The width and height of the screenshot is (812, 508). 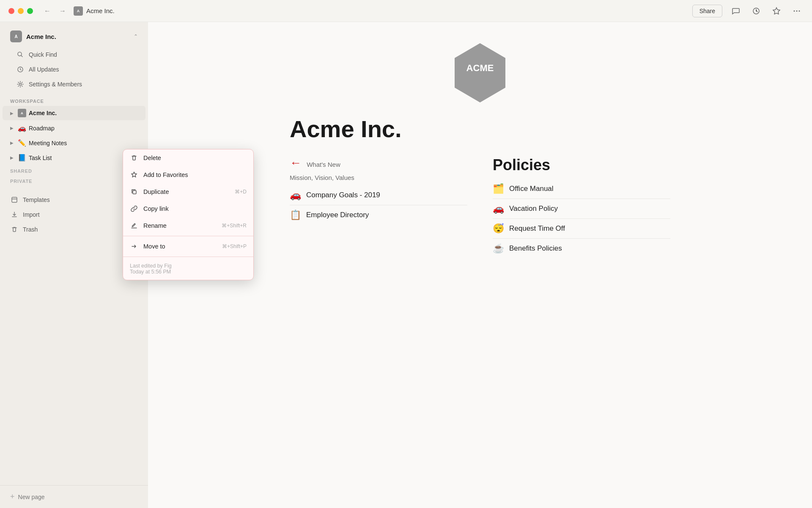 What do you see at coordinates (234, 246) in the screenshot?
I see `context-menu-move-to-shortcut: ⌘+Shift+P` at bounding box center [234, 246].